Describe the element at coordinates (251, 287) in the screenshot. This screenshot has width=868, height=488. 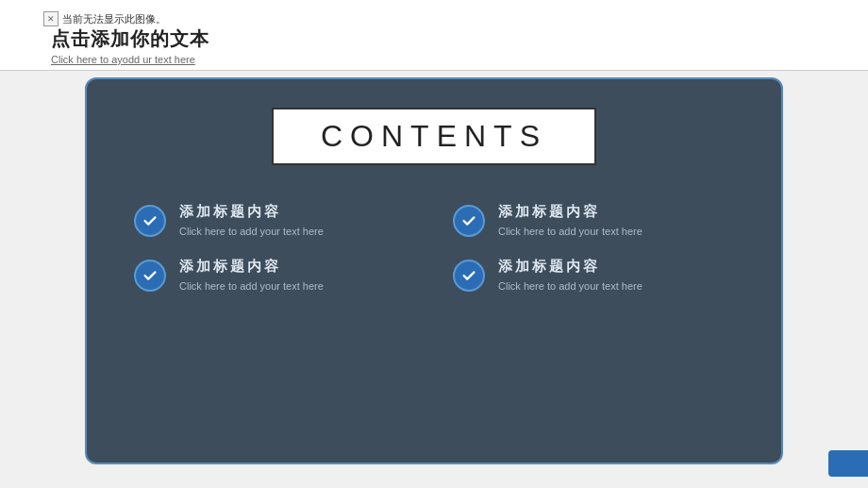
I see `item-desc-3: Click here to add your text here` at that location.